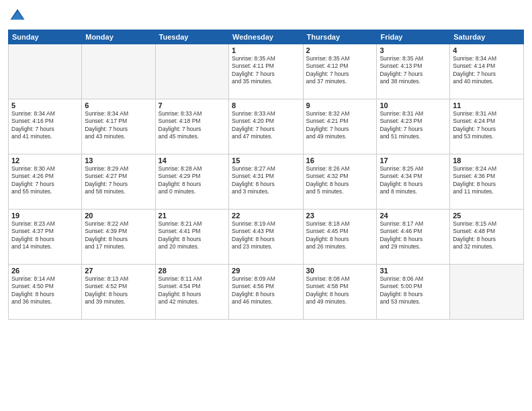 This screenshot has height=411, width=532. What do you see at coordinates (340, 127) in the screenshot?
I see `calendar-cell: 9Sunrise: 8:32 AM Sunset: 4:21 PM Daylig…` at bounding box center [340, 127].